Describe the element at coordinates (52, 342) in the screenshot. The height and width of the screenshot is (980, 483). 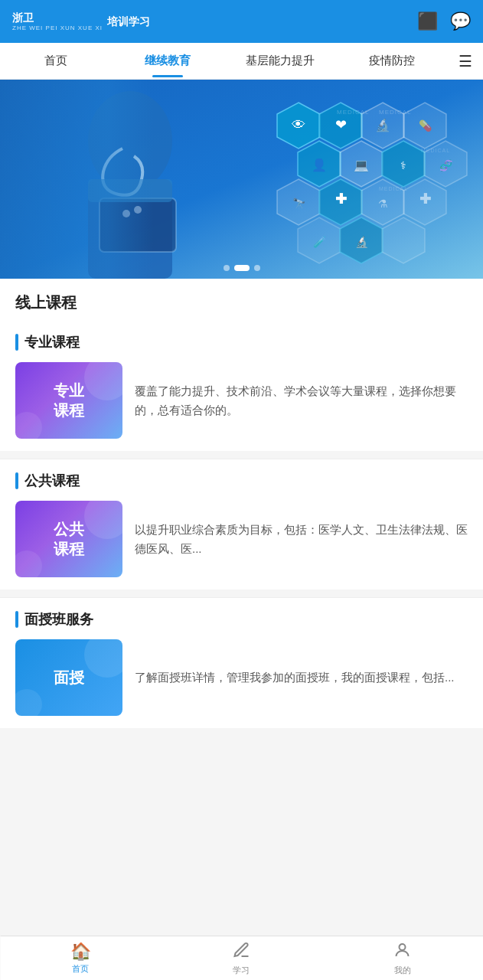
I see `professional-title: 专业课程` at that location.